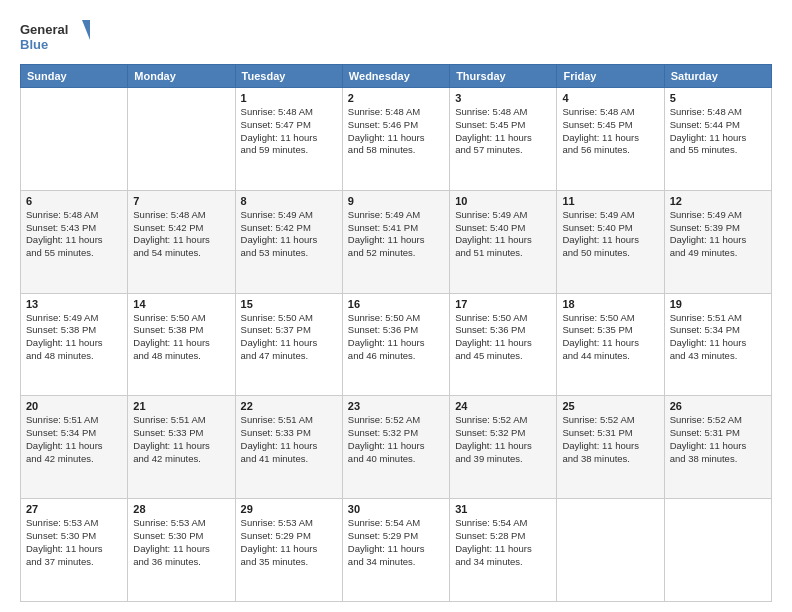  I want to click on header-tuesday: Tuesday, so click(288, 76).